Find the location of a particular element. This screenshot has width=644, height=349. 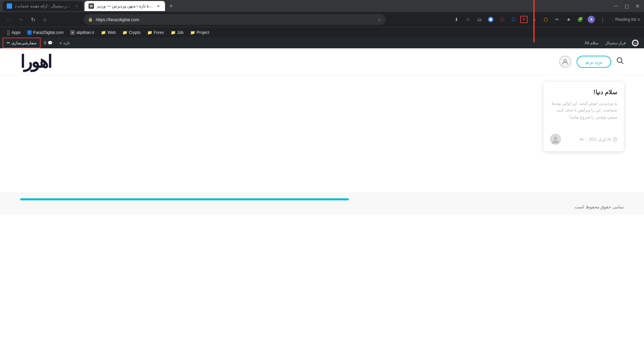

ext-icon-6: ★ is located at coordinates (569, 19).